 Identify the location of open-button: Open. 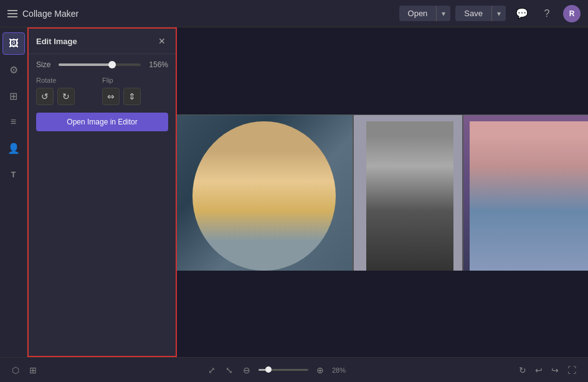
(418, 14).